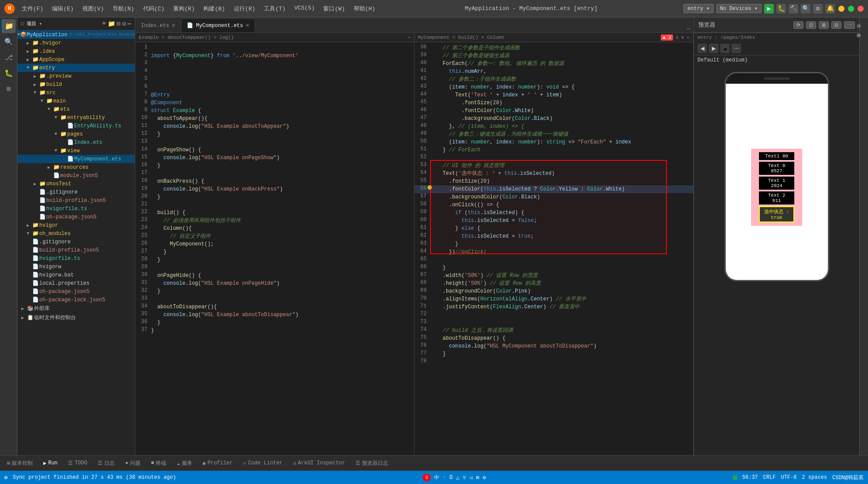  What do you see at coordinates (104, 24) in the screenshot?
I see `sidebar-new-file: +` at bounding box center [104, 24].